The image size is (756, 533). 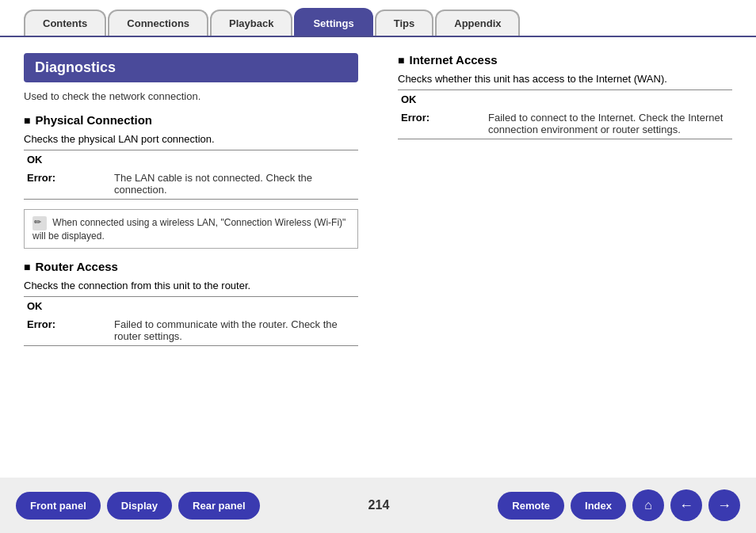 I want to click on home-button: ⌂, so click(x=648, y=505).